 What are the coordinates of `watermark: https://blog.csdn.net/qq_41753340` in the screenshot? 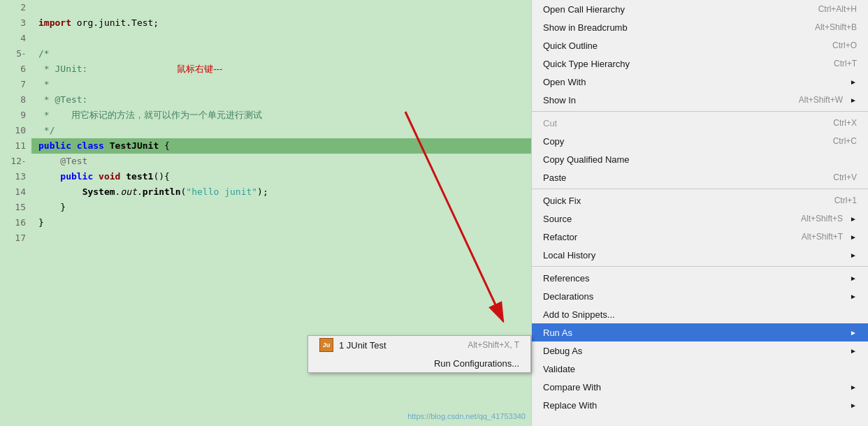 It's located at (467, 416).